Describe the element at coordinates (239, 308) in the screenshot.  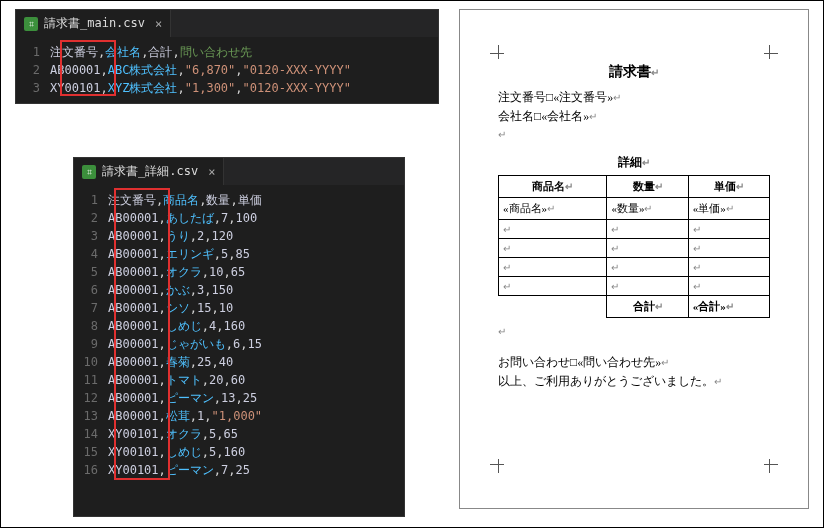
I see `code-line: 7AB00001,シソ,15,10` at that location.